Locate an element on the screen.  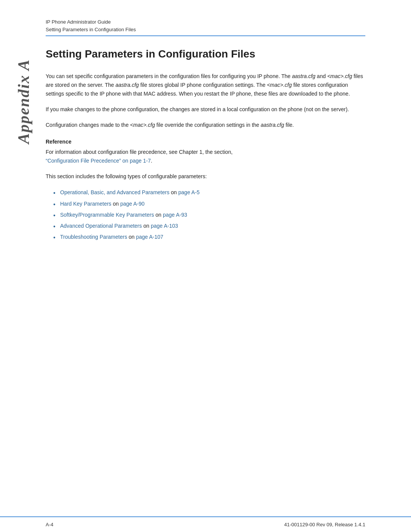
operational-parameters-page-link: page A-5 is located at coordinates (189, 192).